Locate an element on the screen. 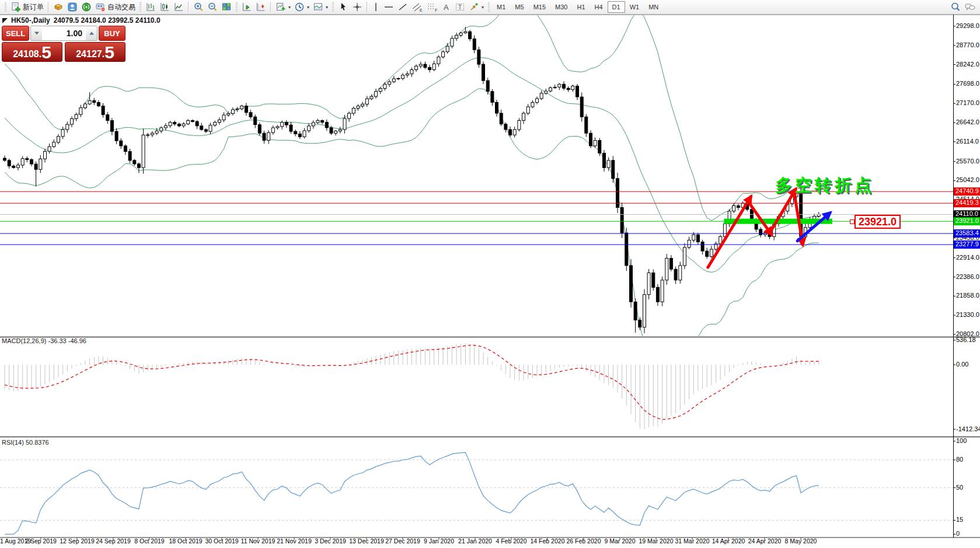 This screenshot has width=980, height=548. indicators-button: ▾ is located at coordinates (283, 7).